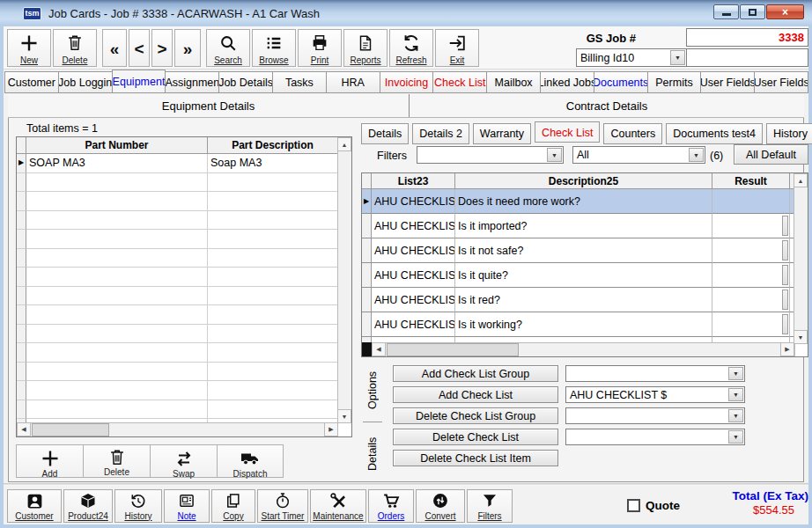 Image resolution: width=812 pixels, height=528 pixels. I want to click on scrollbar-thumb, so click(453, 350).